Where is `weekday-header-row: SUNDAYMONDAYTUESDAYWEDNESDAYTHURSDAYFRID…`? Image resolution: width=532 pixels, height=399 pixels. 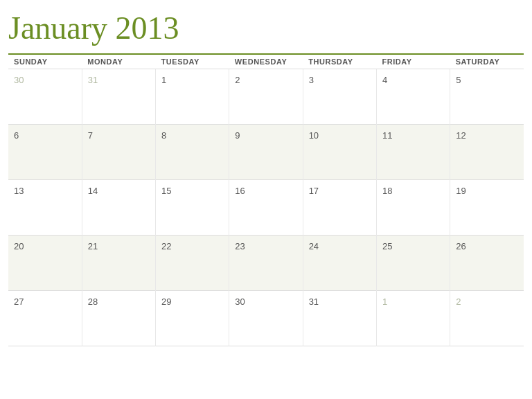
weekday-header-row: SUNDAYMONDAYTUESDAYWEDNESDAYTHURSDAYFRID… is located at coordinates (266, 62).